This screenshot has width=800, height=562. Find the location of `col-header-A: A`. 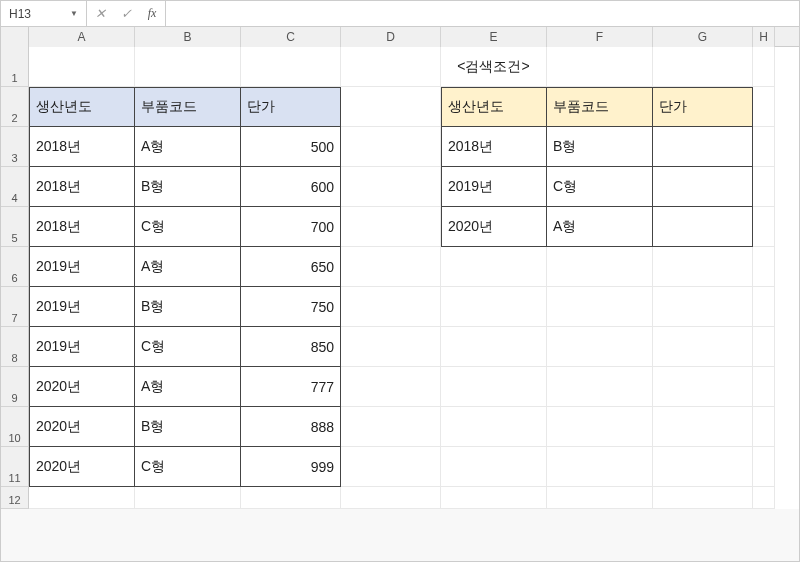

col-header-A: A is located at coordinates (82, 37).